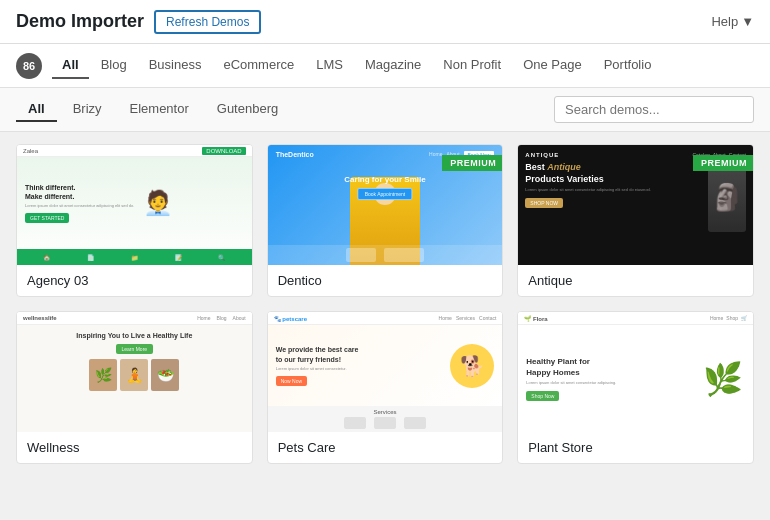 Image resolution: width=770 pixels, height=520 pixels. I want to click on demo-thumb-pets: 🐾 petscare Home Services Contact We prov…, so click(386, 372).